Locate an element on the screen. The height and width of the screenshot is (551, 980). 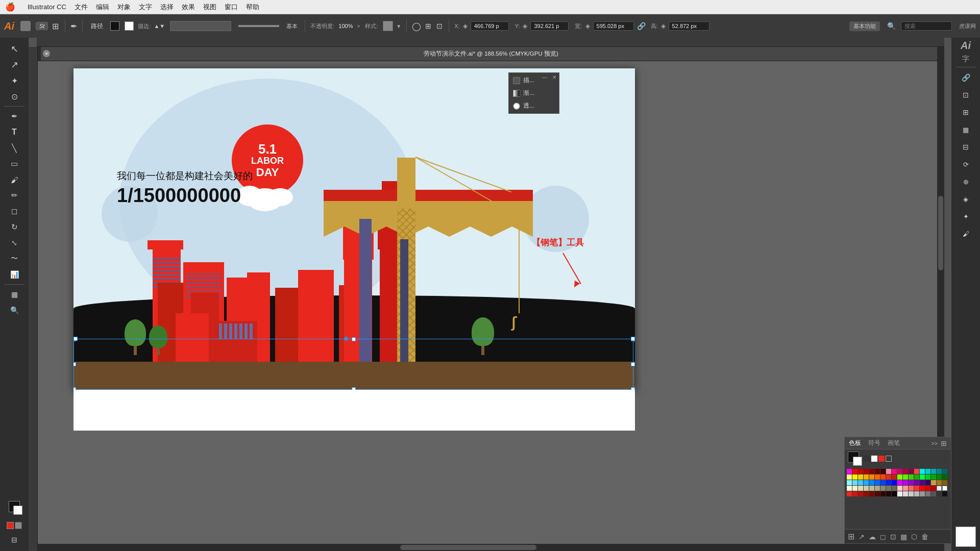
search-input is located at coordinates (926, 26).